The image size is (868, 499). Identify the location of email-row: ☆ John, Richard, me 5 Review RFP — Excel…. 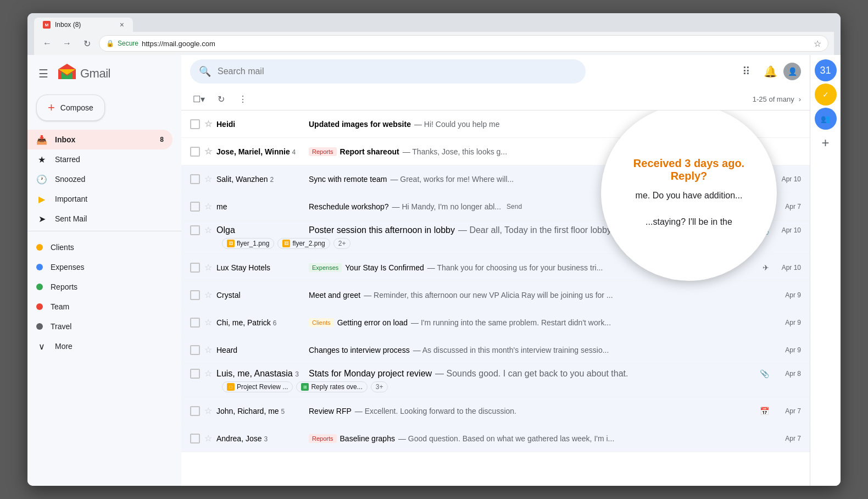
(496, 411).